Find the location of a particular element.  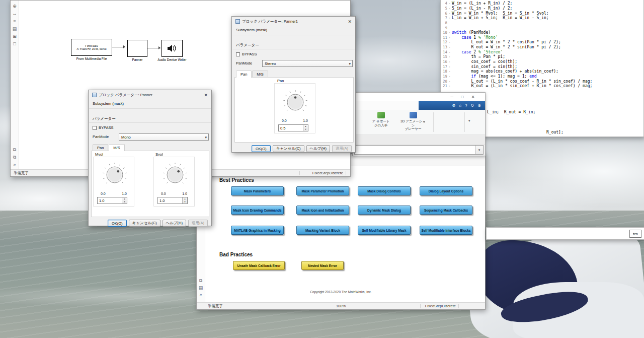

best-practice-button: Self-Modifiable Interface Blocks is located at coordinates (446, 230).